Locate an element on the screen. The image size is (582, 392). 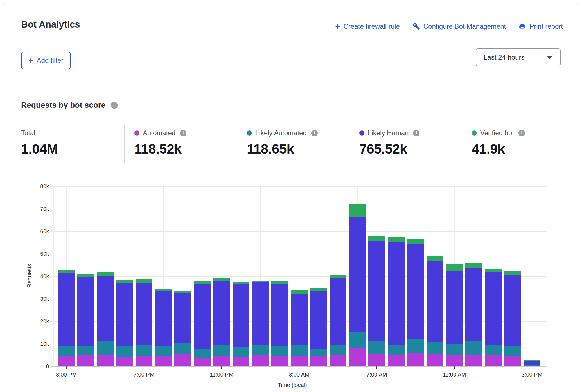
stat-likely-automated: Likely Automated i 118.65k is located at coordinates (297, 143).